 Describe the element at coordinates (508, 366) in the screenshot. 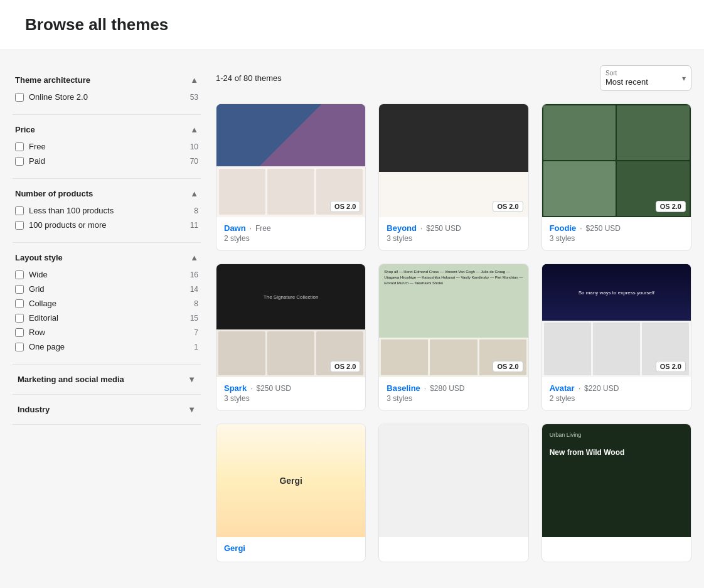

I see `baseline-badge: OS 2.0` at that location.